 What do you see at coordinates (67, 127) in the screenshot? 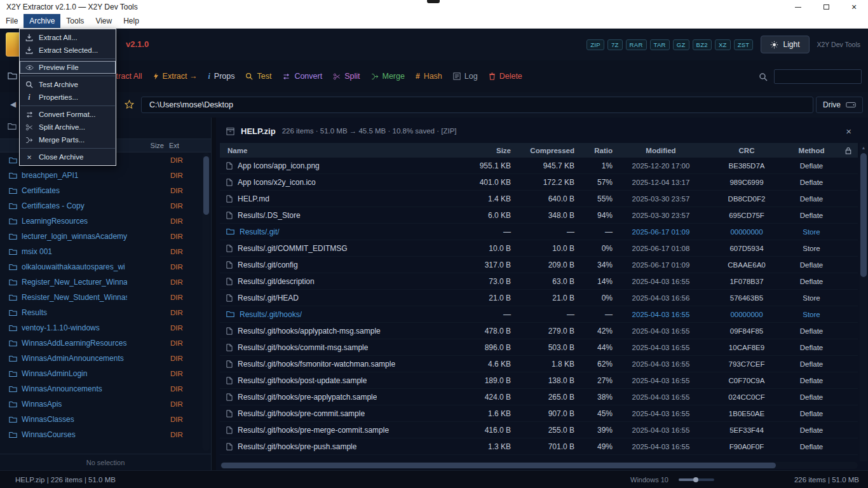
I see `menu-item-split-archive: Split Archive...` at bounding box center [67, 127].